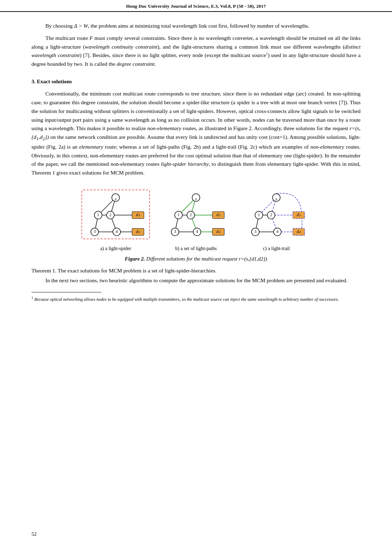 Image resolution: width=392 pixels, height=547 pixels. What do you see at coordinates (196, 271) in the screenshot?
I see `theorem-1: Theorem 1. The exact solutions for MCM p…` at bounding box center [196, 271].